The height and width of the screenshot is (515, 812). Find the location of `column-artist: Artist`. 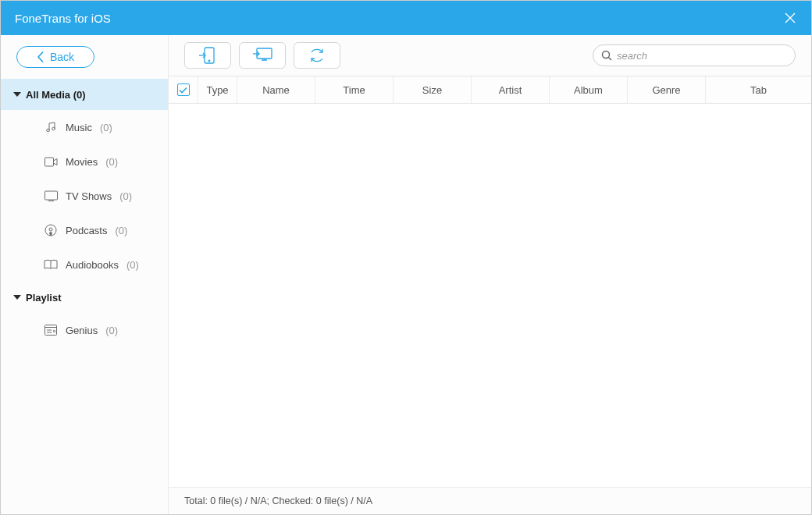

column-artist: Artist is located at coordinates (511, 90).